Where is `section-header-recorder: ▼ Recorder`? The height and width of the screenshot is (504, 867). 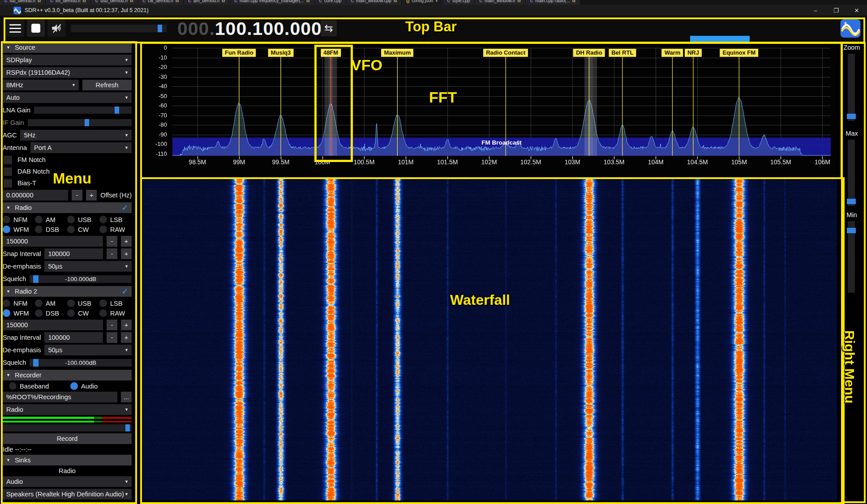 section-header-recorder: ▼ Recorder is located at coordinates (67, 375).